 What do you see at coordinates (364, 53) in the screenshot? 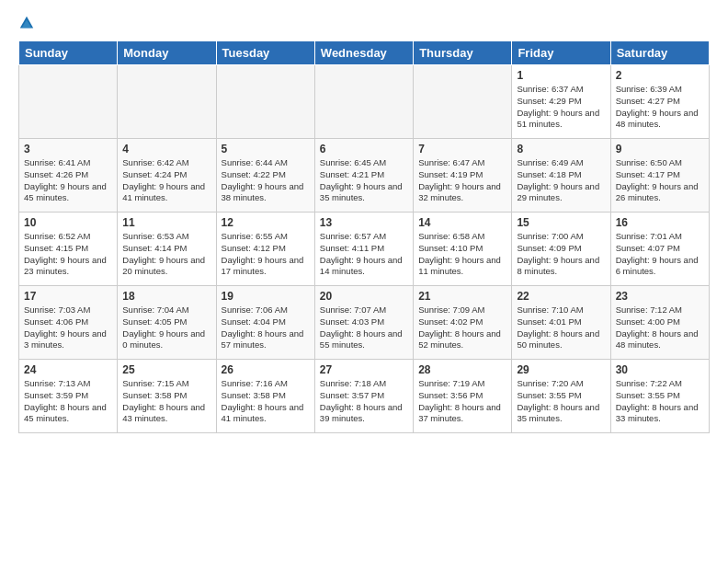
I see `day-of-week-header: Wednesday` at bounding box center [364, 53].